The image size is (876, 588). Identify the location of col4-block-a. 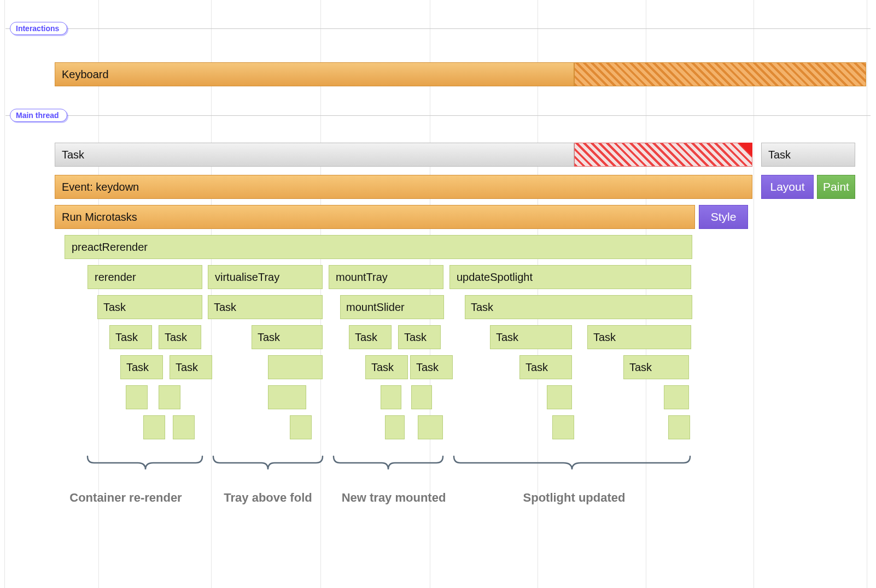
(559, 397).